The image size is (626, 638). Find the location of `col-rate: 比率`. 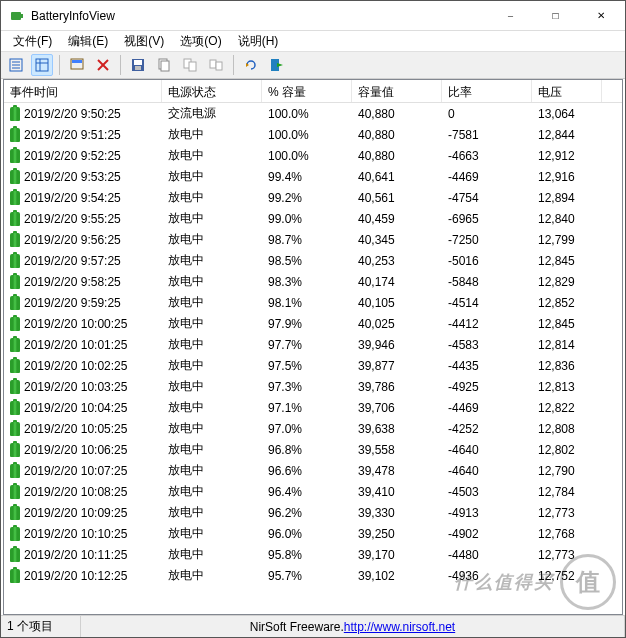

col-rate: 比率 is located at coordinates (487, 91).